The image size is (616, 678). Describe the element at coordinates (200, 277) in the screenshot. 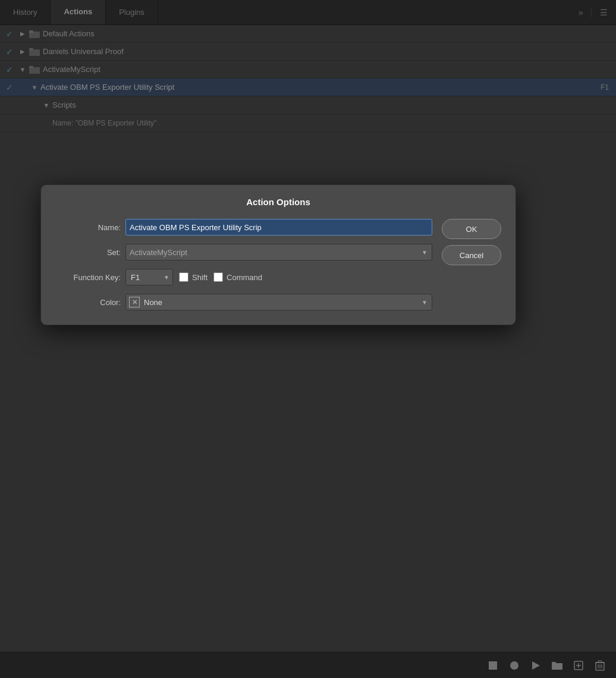

I see `shift-label: Shift` at that location.